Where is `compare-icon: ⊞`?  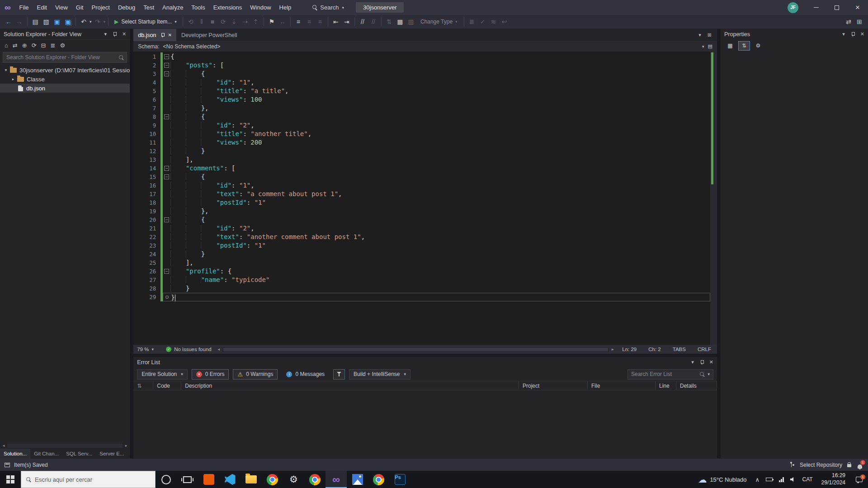
compare-icon: ⊞ is located at coordinates (859, 22).